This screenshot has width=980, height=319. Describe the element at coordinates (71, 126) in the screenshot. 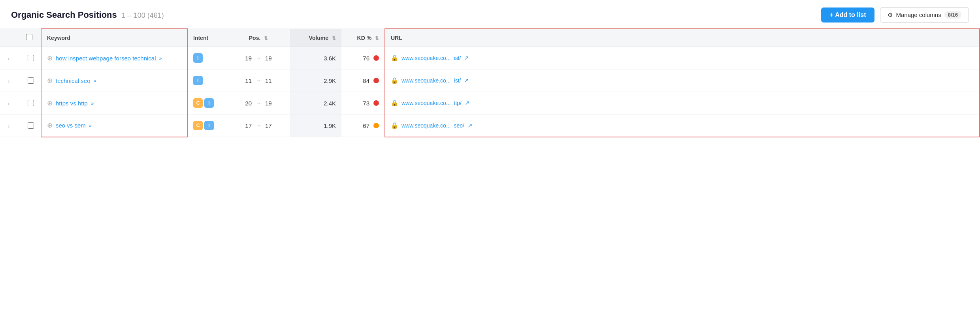

I see `keyword-link: seo vs sem` at that location.